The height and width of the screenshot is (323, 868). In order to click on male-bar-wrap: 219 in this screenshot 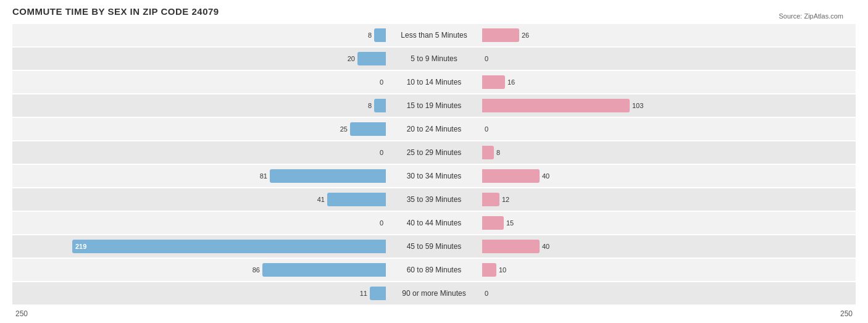, I will do `click(199, 246)`.